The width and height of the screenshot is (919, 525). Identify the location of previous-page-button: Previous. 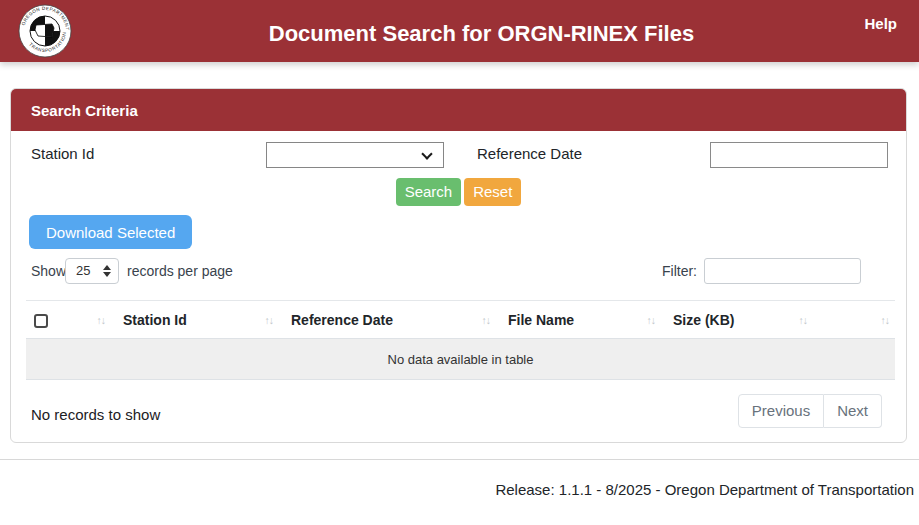
(781, 411).